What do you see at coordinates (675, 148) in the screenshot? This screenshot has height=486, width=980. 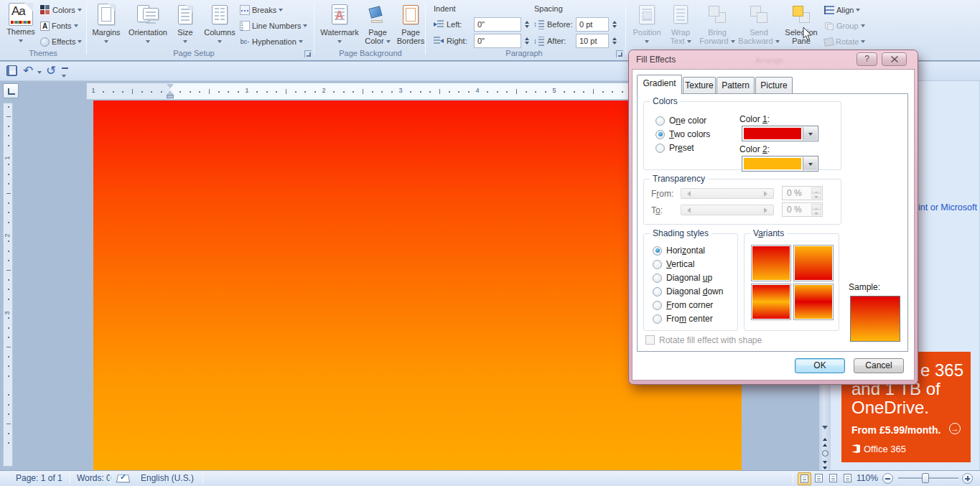 I see `radio-preset: Preset` at bounding box center [675, 148].